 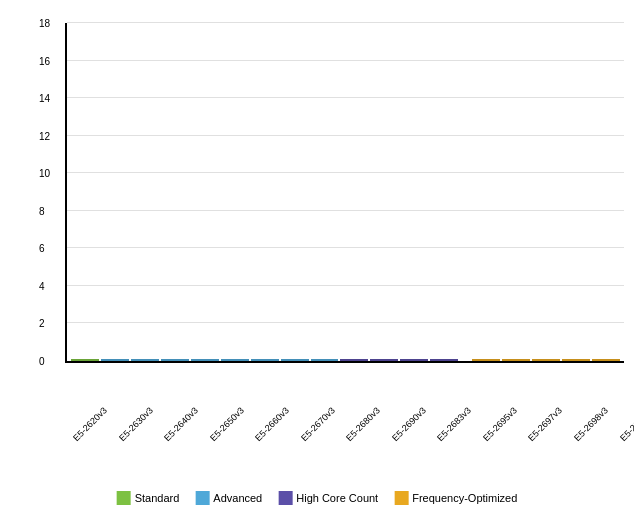 I want to click on x-axis-label: E5-2698v3, so click(x=591, y=424).